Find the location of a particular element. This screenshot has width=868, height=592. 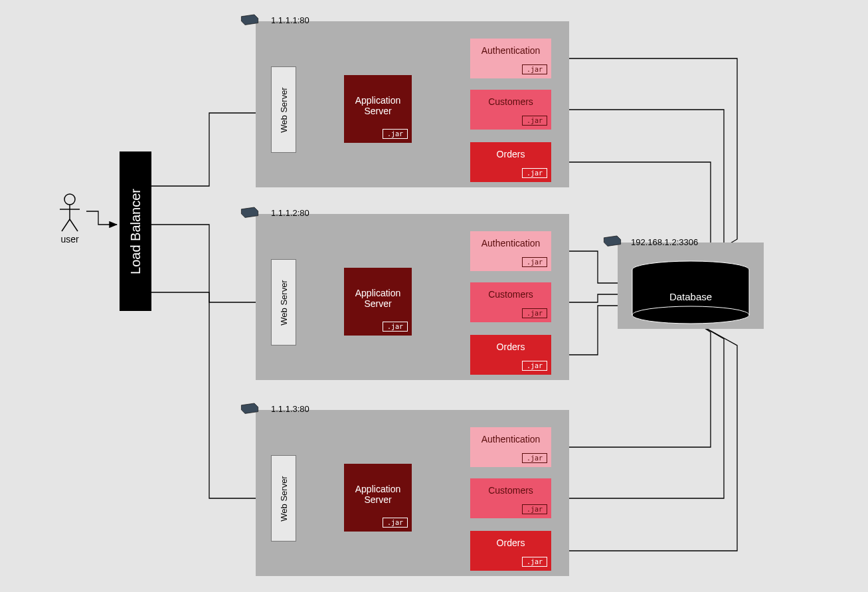

web-server-1: Web Server is located at coordinates (284, 110).